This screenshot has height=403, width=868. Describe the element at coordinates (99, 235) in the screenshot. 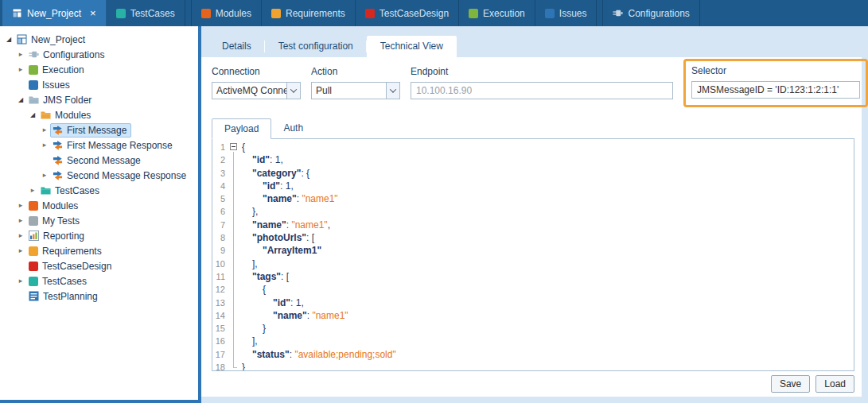

I see `tree-item-reporting: ▸Reporting` at that location.